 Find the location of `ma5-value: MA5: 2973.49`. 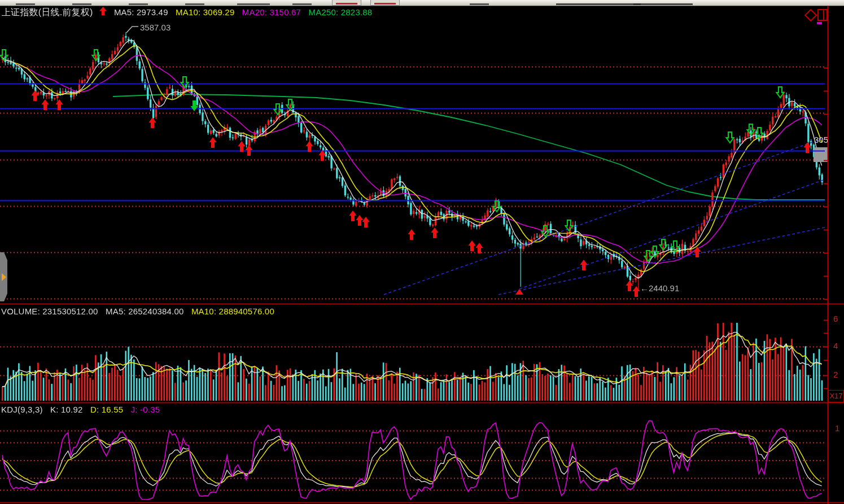

ma5-value: MA5: 2973.49 is located at coordinates (141, 12).